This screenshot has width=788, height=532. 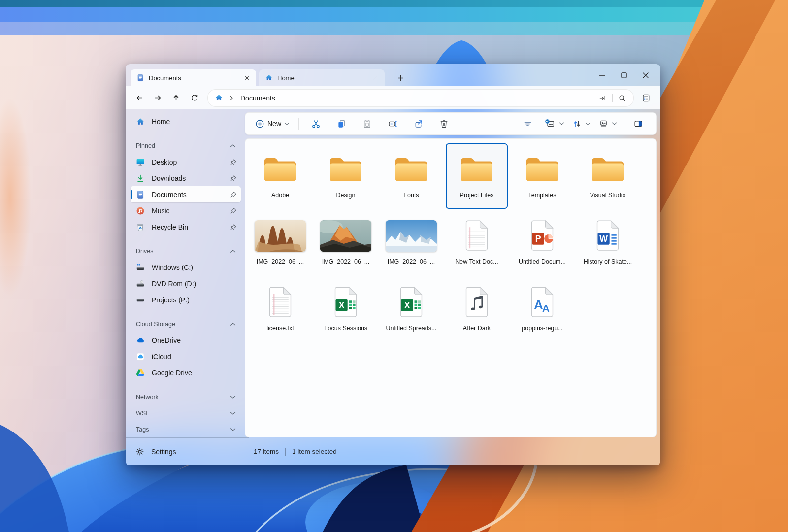 What do you see at coordinates (186, 251) in the screenshot?
I see `sidebar-section-drives: Drives` at bounding box center [186, 251].